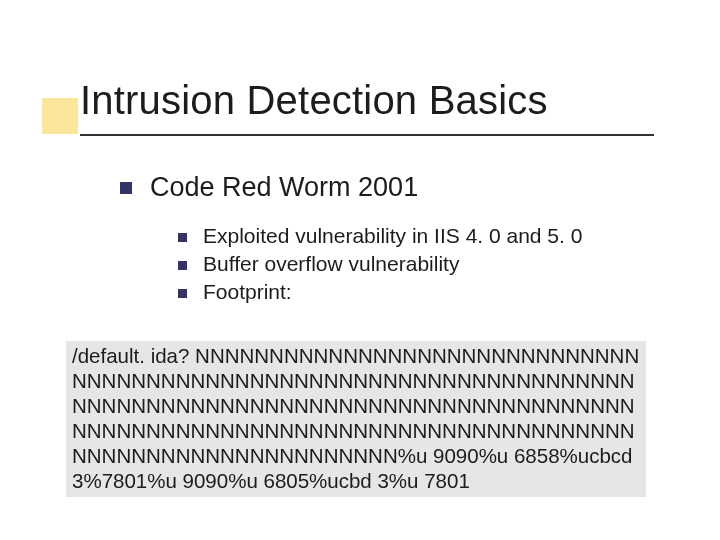  Describe the element at coordinates (380, 236) in the screenshot. I see `list-item: Exploited vulnerability in IIS 4. 0 and …` at that location.